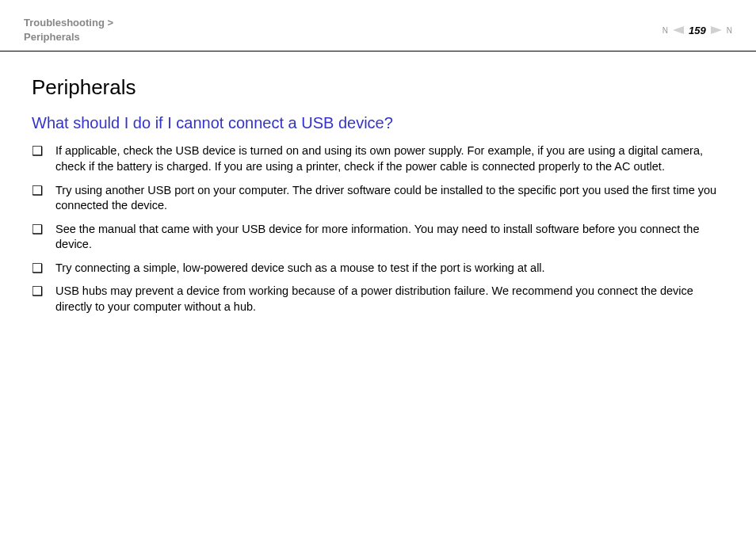 Image resolution: width=756 pixels, height=534 pixels. I want to click on section-title: What should I do if I cannot connect a U…, so click(378, 124).